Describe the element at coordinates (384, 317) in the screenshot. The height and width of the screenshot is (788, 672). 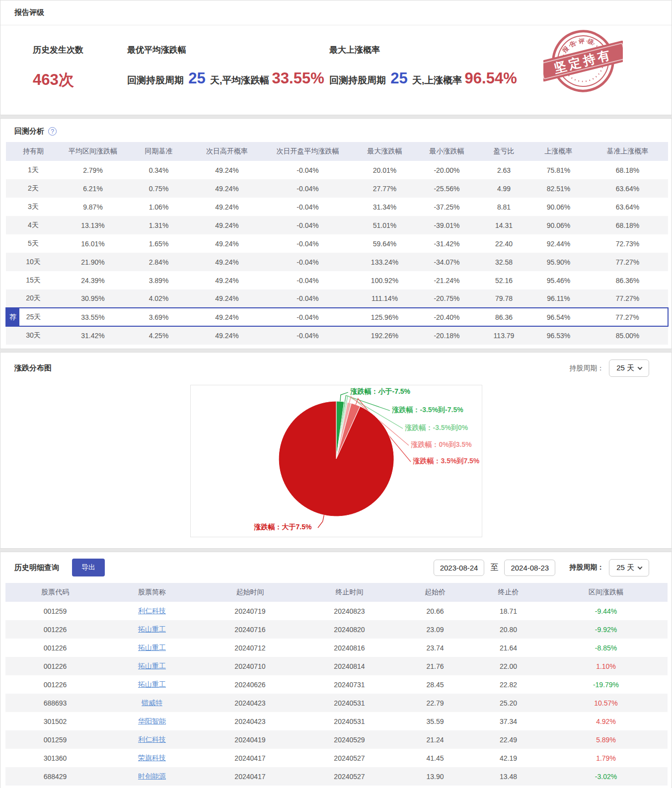
I see `backtest-cell: 125.96%` at that location.